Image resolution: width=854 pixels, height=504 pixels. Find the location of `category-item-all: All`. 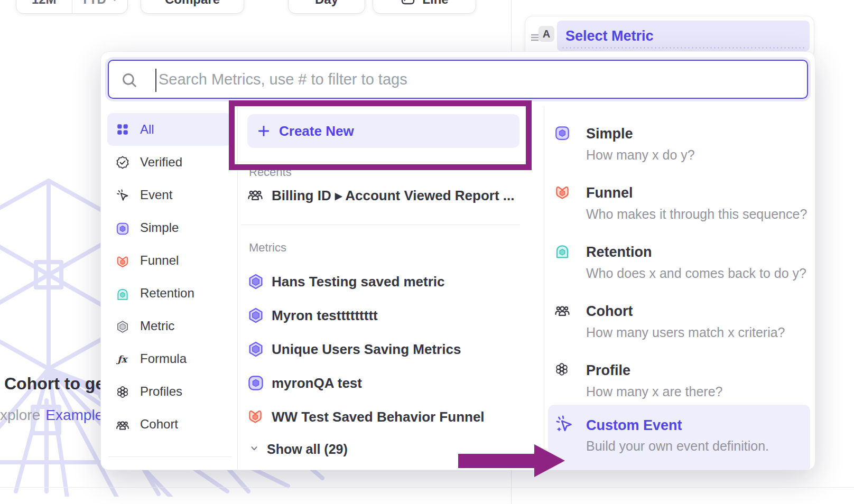

category-item-all: All is located at coordinates (169, 129).